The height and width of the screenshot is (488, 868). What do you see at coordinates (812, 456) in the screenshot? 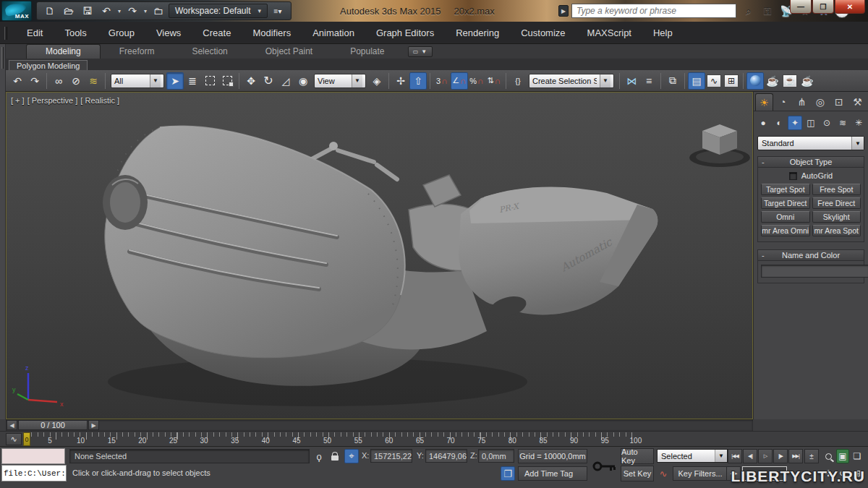
I see `key-mode-toggle-icon: ±` at bounding box center [812, 456].